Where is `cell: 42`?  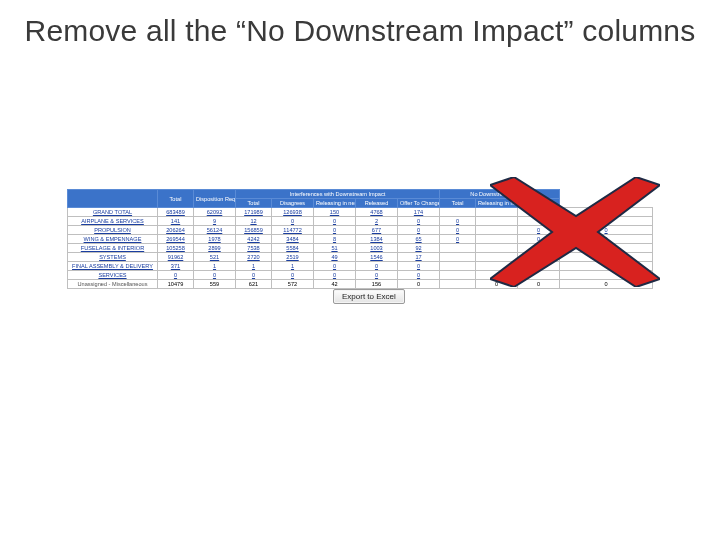
cell: 42 is located at coordinates (335, 284).